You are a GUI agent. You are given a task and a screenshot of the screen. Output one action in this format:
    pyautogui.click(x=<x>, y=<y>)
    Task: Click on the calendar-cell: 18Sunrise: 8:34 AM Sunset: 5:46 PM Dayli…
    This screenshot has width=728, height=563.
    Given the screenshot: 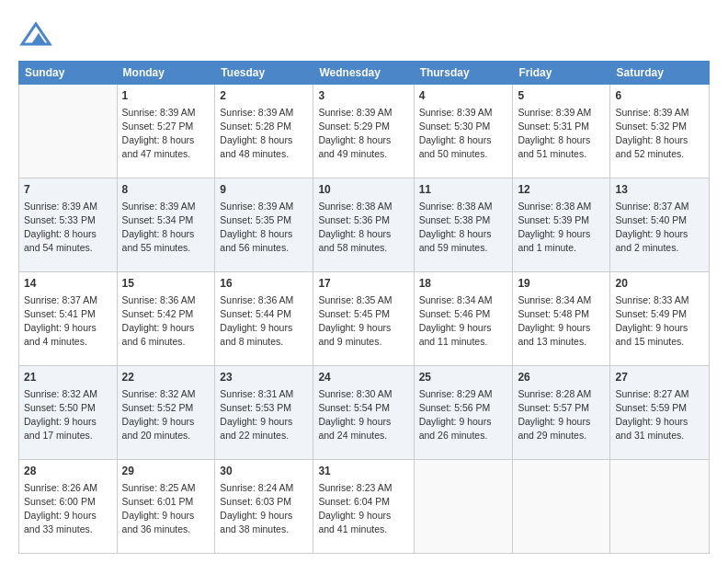 What is the action you would take?
    pyautogui.click(x=463, y=319)
    